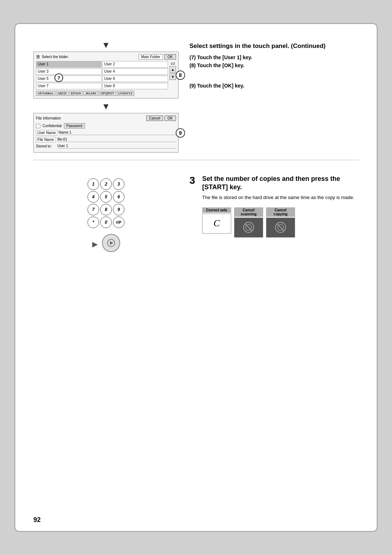 This screenshot has height=555, width=392. I want to click on keypad: 1 2 3 4 5 6 7 8 9 * 0 #/P, so click(106, 203).